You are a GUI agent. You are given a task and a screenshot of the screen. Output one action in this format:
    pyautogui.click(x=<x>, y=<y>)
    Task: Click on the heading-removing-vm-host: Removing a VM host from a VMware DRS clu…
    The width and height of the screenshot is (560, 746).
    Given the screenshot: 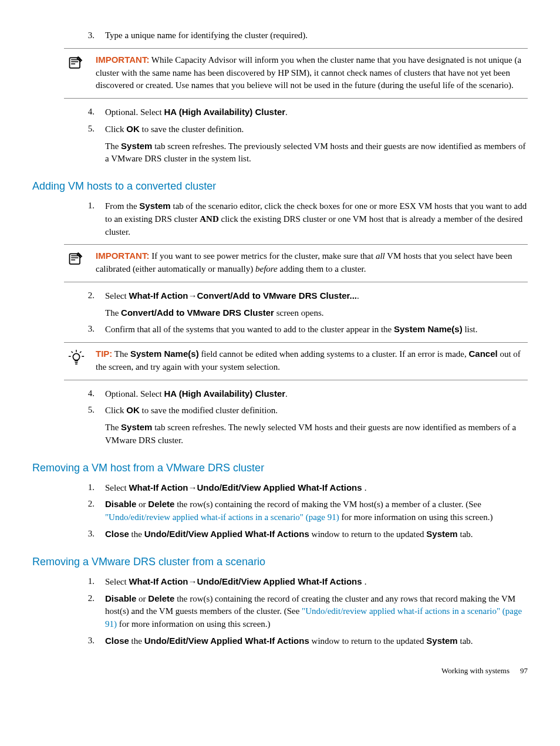 What is the action you would take?
    pyautogui.click(x=280, y=468)
    